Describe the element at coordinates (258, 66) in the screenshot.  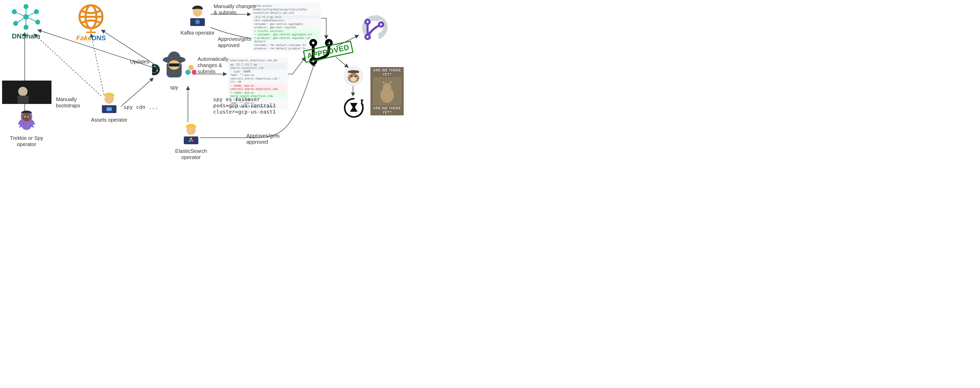
I see `es-diff-hunk: @@ -33,7 +33,7 @@ search.shopifysvc.com:` at that location.